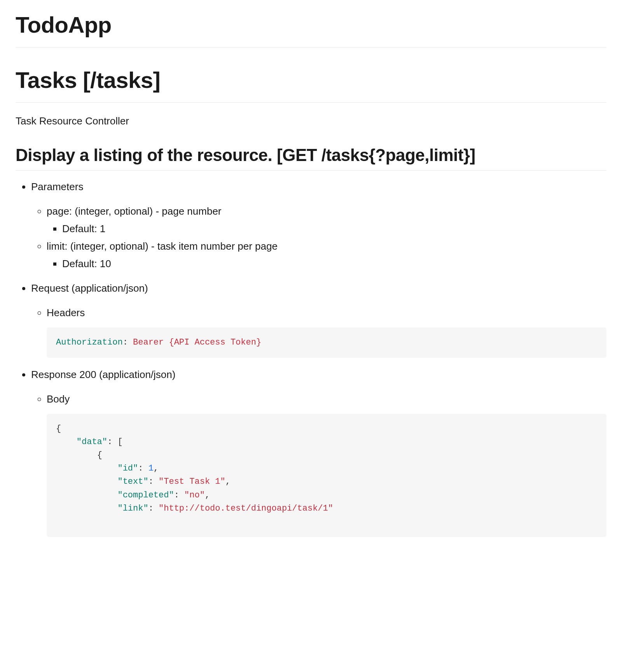  I want to click on parameter-item: limit: (integer, optional) - task item n…, so click(327, 255).